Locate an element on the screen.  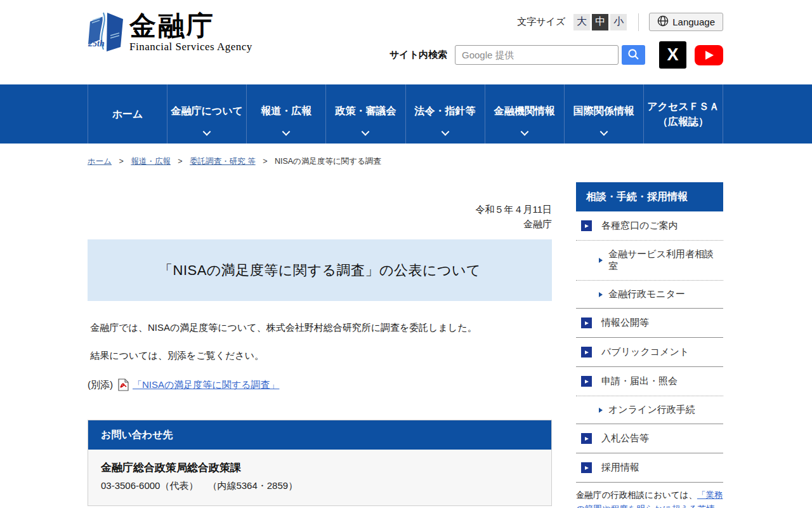
search-icon is located at coordinates (633, 55).